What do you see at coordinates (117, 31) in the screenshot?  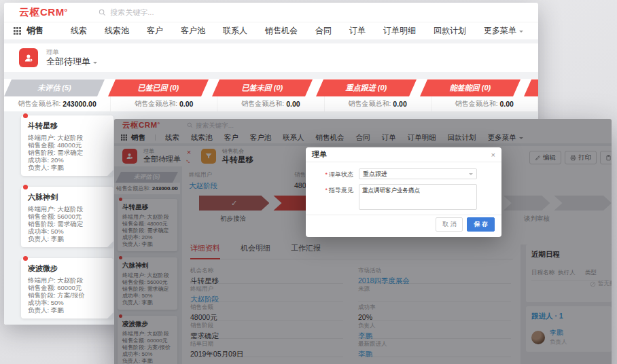 I see `nav-item-lead-pool: 线索池` at bounding box center [117, 31].